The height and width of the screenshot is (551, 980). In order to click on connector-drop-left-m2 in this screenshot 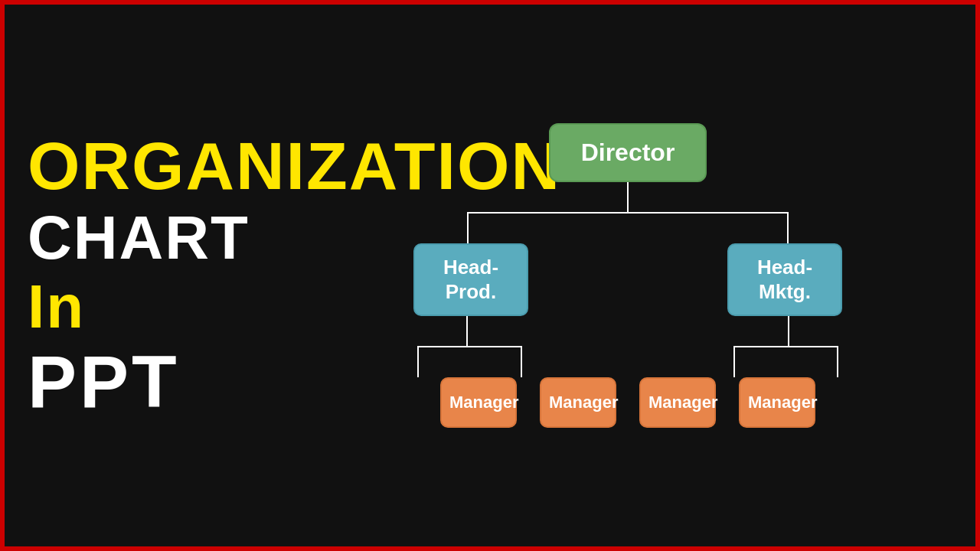, I will do `click(521, 361)`.